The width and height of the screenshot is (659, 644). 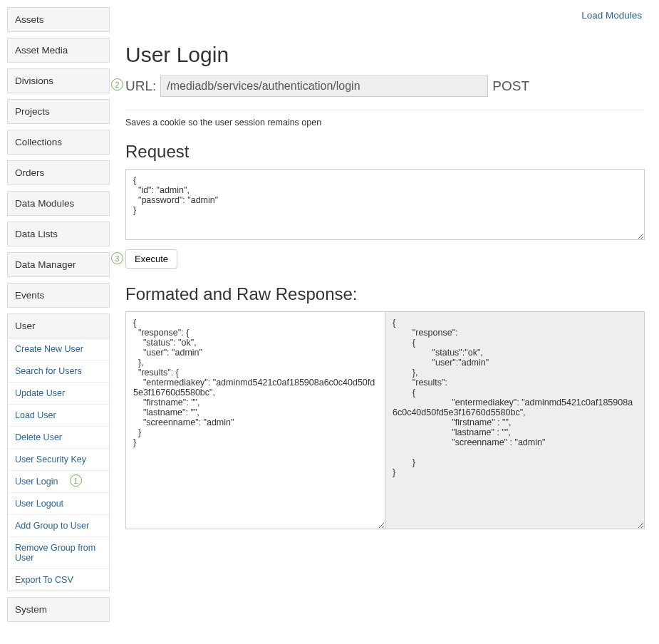 I want to click on request-body-textarea, so click(x=385, y=204).